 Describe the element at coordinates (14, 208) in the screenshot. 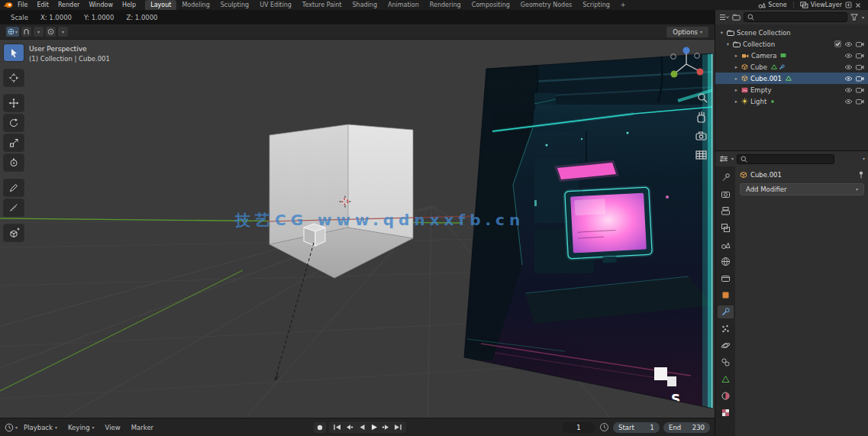

I see `tool-measure` at that location.